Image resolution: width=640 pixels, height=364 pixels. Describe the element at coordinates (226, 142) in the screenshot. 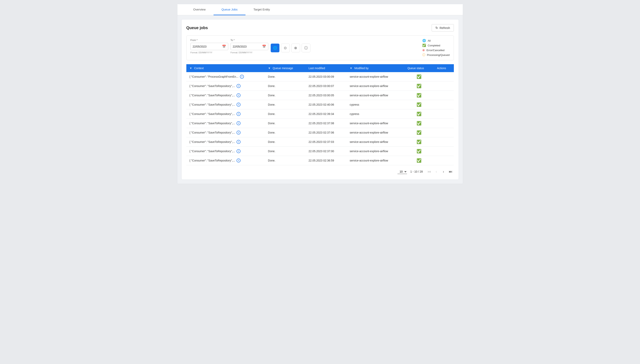

I see `context-cell-7: { "Consumer": "SaveToRepository",... i` at that location.